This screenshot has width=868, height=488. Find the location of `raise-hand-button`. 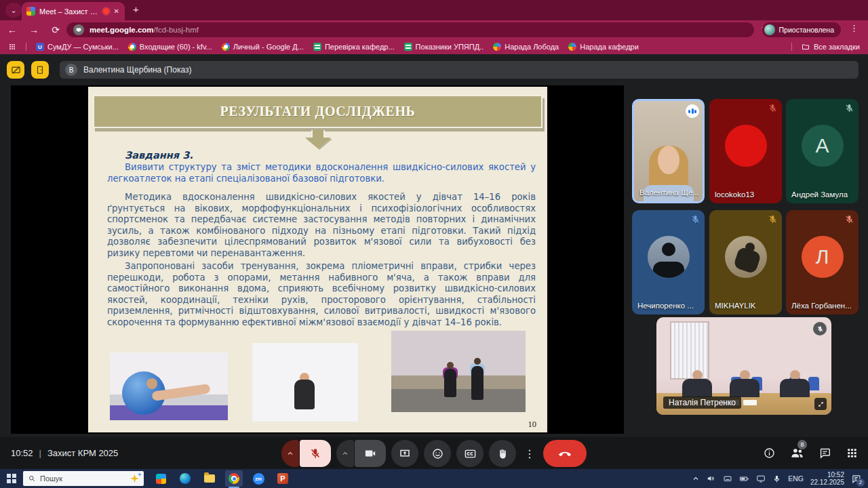

raise-hand-button is located at coordinates (502, 453).